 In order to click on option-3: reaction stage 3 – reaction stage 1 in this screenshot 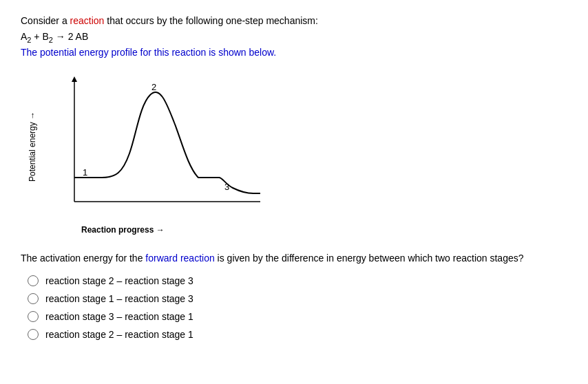, I will do `click(297, 317)`.